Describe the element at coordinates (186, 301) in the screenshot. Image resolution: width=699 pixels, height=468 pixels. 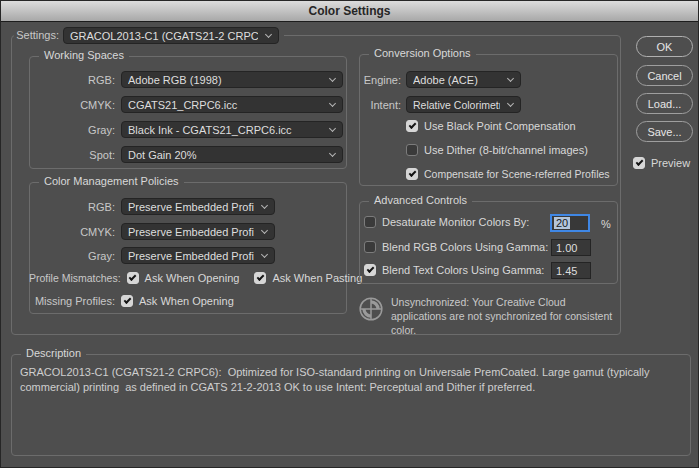
I see `missing-ask-when-opening-label: Ask When Opening` at that location.